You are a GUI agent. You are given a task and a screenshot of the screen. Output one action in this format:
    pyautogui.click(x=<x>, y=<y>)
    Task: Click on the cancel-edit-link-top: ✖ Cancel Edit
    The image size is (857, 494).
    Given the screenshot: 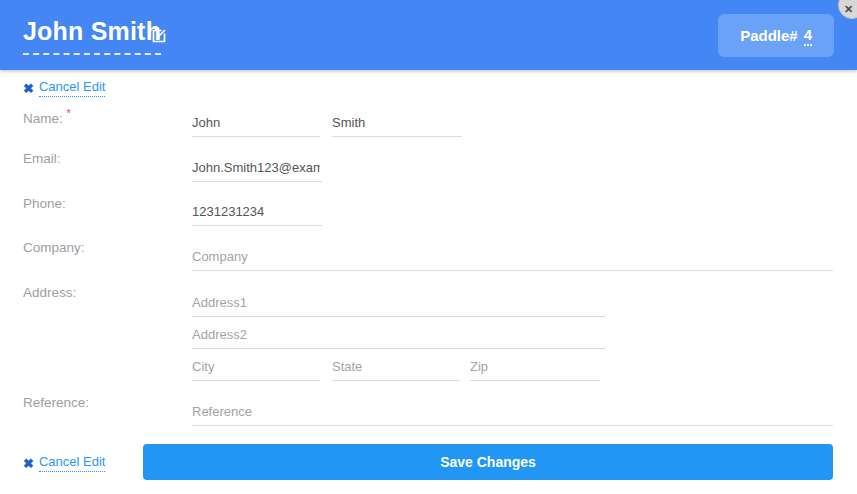 What is the action you would take?
    pyautogui.click(x=64, y=88)
    